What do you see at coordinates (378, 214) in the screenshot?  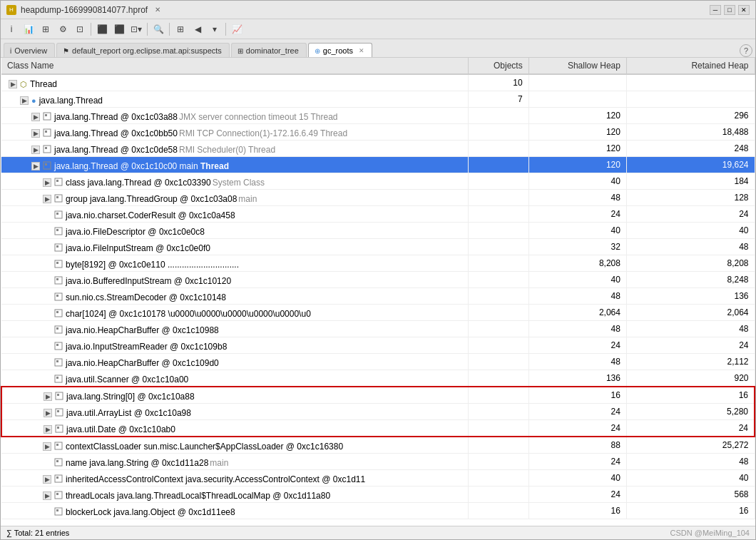 I see `table-row: java.nio.charset.CoderResult @ 0xc1c0a45…` at bounding box center [378, 214].